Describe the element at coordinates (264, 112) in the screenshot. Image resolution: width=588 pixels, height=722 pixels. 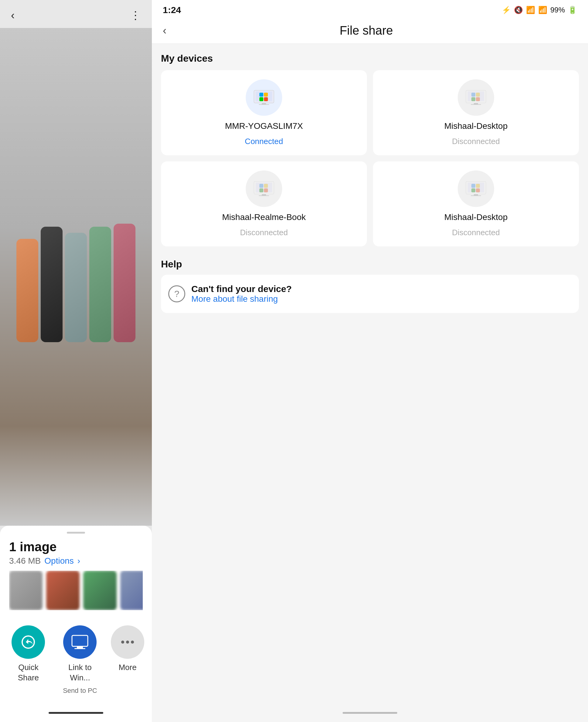
I see `device-card-mmr-yogaslim7x: MMR-YOGASLIM7X Connected` at that location.